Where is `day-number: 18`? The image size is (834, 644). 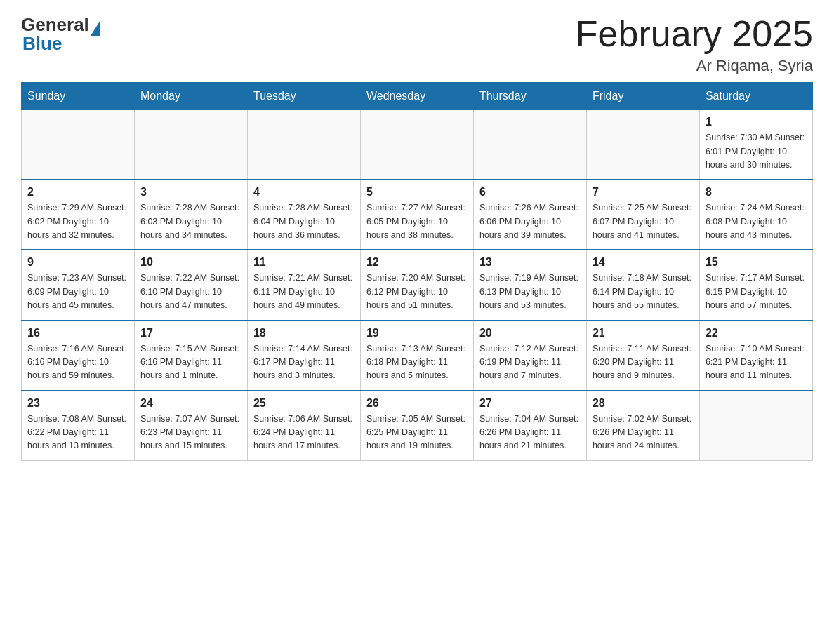 day-number: 18 is located at coordinates (304, 333).